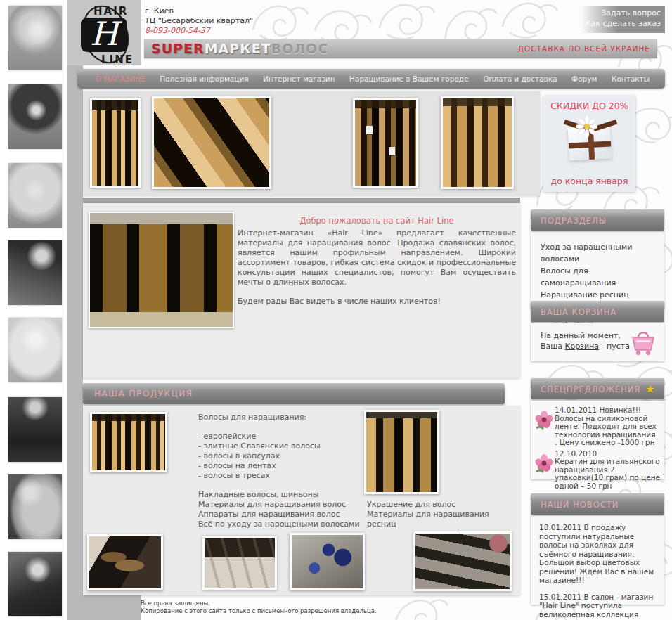  Describe the element at coordinates (377, 258) in the screenshot. I see `welcome-paragraph-1: Интернет-магазин «Hair Line» предлагает …` at that location.